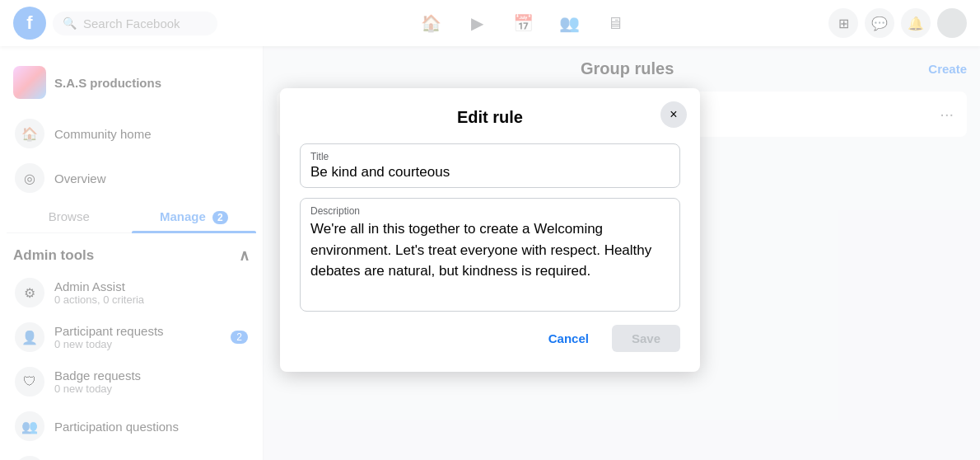 The height and width of the screenshot is (460, 980). What do you see at coordinates (490, 166) in the screenshot?
I see `title-field-group: Title` at bounding box center [490, 166].